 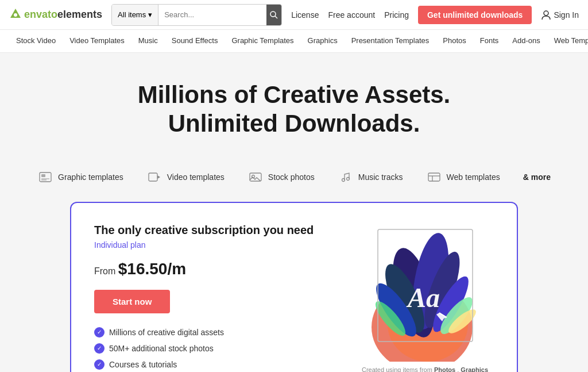 I want to click on cat-nav-fonts: Fonts, so click(x=489, y=41).